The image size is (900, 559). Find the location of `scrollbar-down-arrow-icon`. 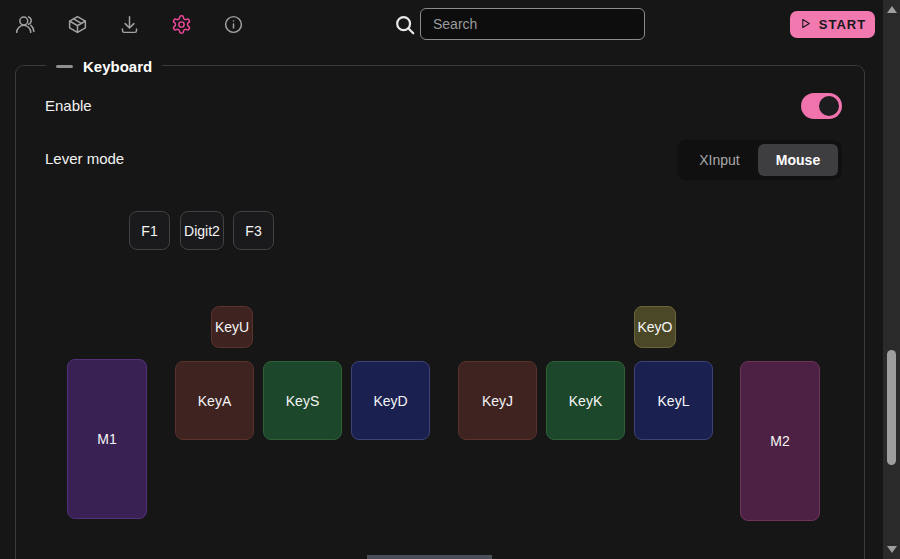

scrollbar-down-arrow-icon is located at coordinates (892, 550).